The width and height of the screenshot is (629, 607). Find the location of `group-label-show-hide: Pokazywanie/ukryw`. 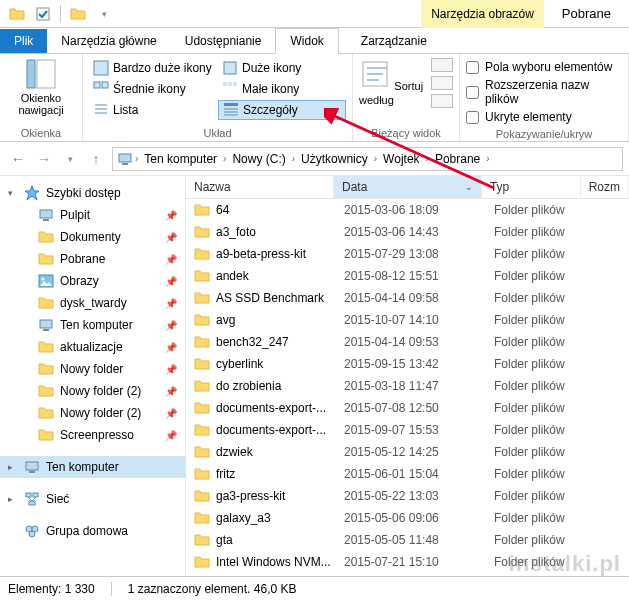

group-label-show-hide: Pokazywanie/ukryw is located at coordinates (544, 134).